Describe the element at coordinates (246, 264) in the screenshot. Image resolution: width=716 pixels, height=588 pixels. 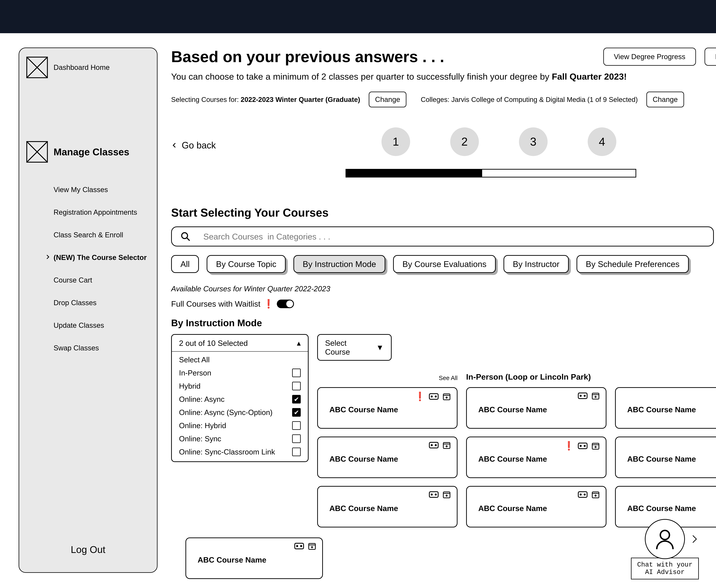
I see `filter-course-topic: By Course Topic` at that location.